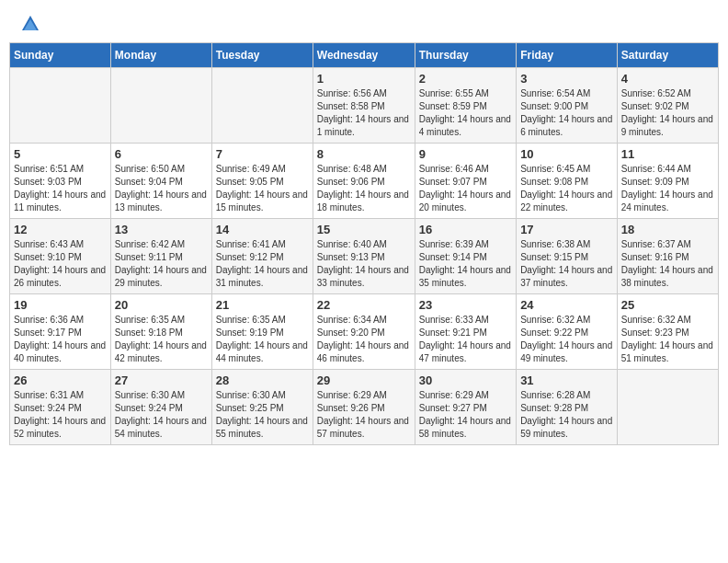  I want to click on day-info: Sunrise: 6:50 AMSunset: 9:04 PMDaylight:…, so click(162, 189).